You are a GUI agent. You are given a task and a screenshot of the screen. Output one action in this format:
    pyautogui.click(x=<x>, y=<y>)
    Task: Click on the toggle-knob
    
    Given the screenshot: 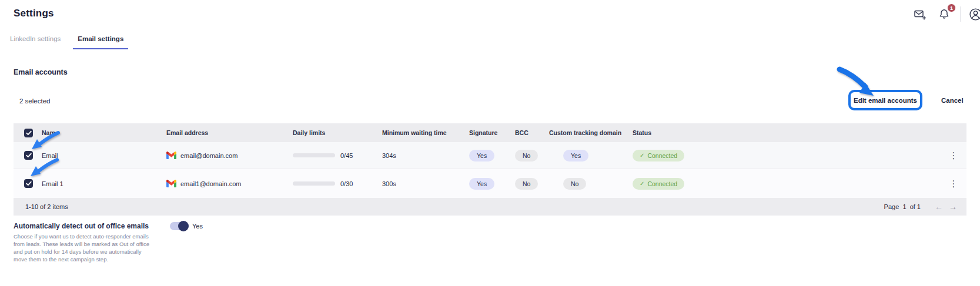 What is the action you would take?
    pyautogui.click(x=183, y=226)
    